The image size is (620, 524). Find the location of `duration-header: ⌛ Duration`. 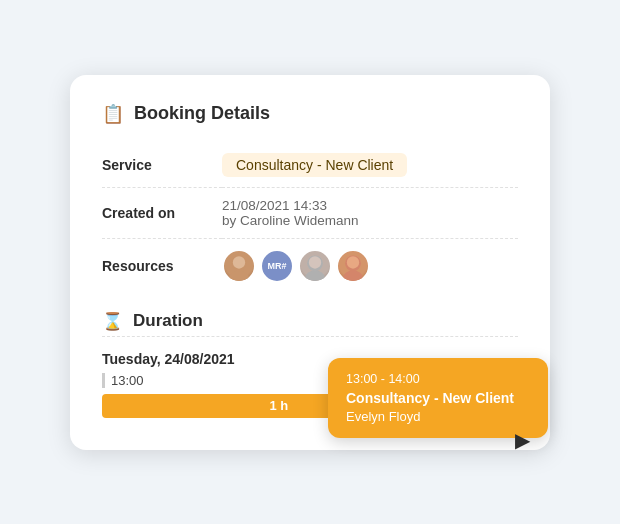

duration-header: ⌛ Duration is located at coordinates (310, 324).